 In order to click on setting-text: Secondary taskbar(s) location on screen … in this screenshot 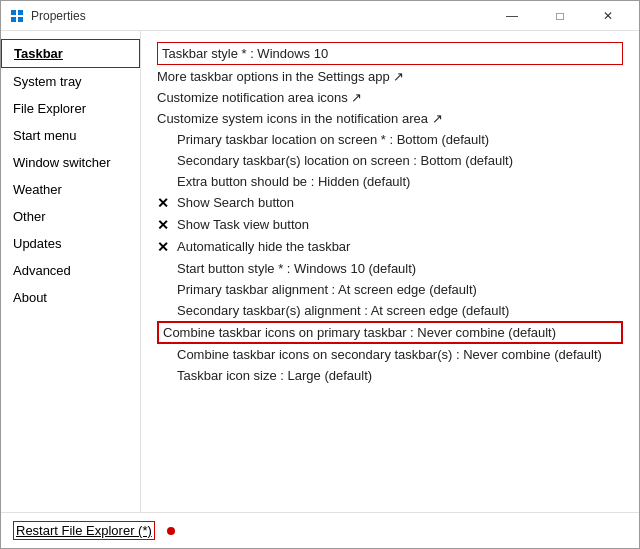, I will do `click(345, 160)`.